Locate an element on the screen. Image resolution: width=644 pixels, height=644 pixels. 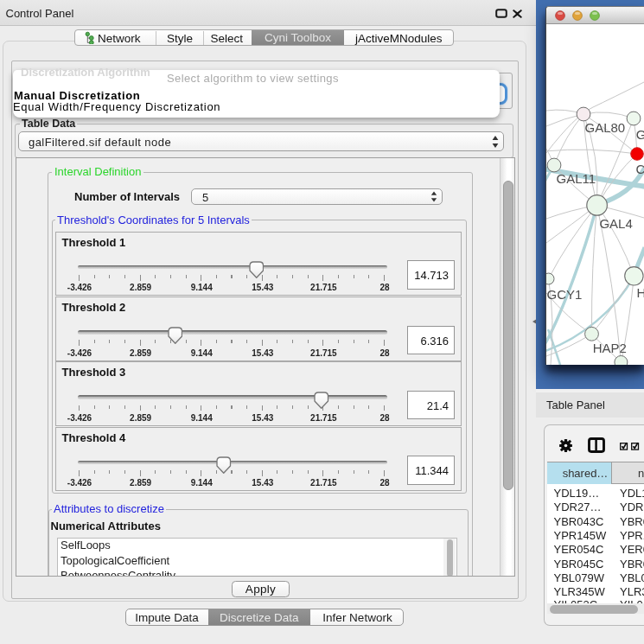
svg-text: GCY1 is located at coordinates (565, 294).